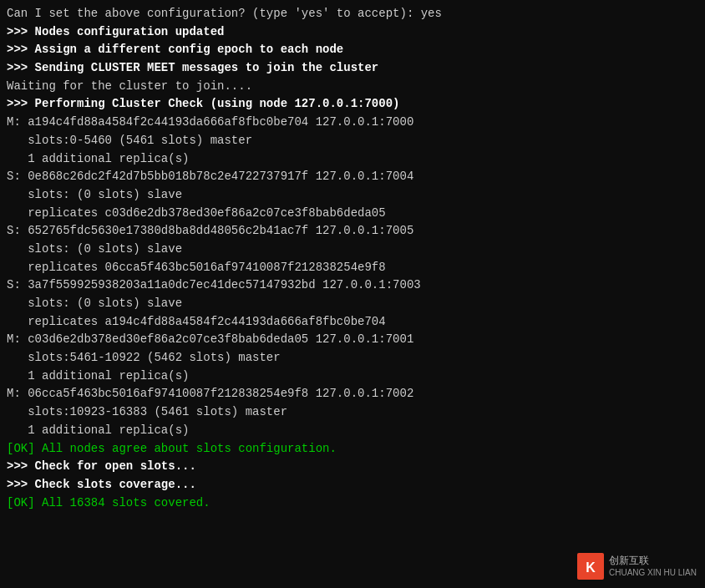 The height and width of the screenshot is (588, 705). What do you see at coordinates (352, 250) in the screenshot?
I see `terminal-line-line14: slots: (0 slots) slave` at bounding box center [352, 250].